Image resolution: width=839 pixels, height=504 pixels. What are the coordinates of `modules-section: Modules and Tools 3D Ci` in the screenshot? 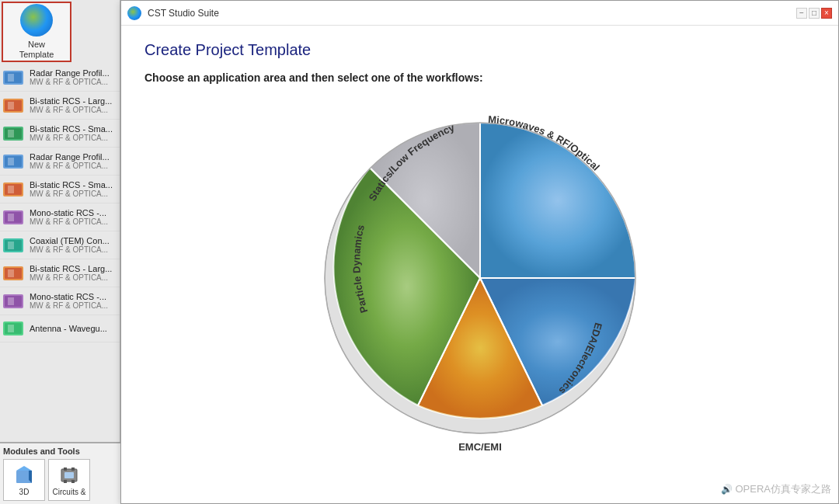 It's located at (61, 473).